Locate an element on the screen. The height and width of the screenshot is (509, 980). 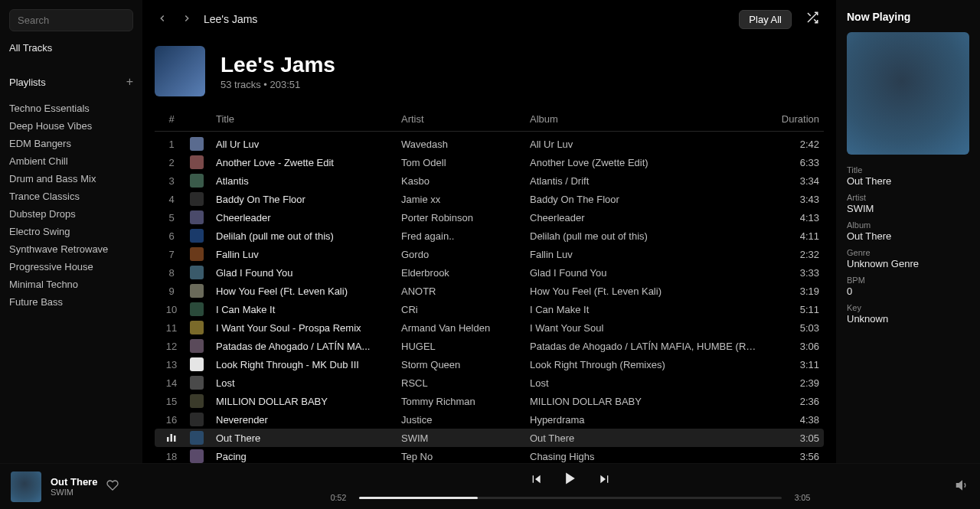
track-duration: 4:13 is located at coordinates (792, 217).